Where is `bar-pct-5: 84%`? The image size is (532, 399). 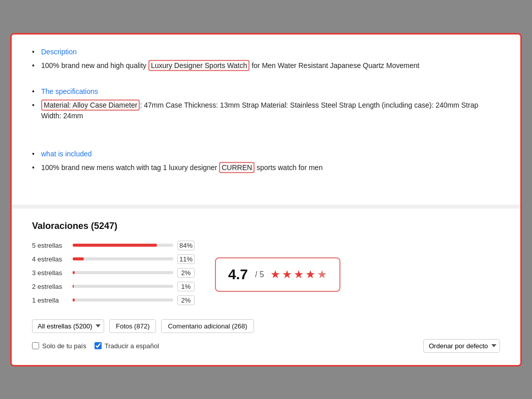
bar-pct-5: 84% is located at coordinates (186, 246).